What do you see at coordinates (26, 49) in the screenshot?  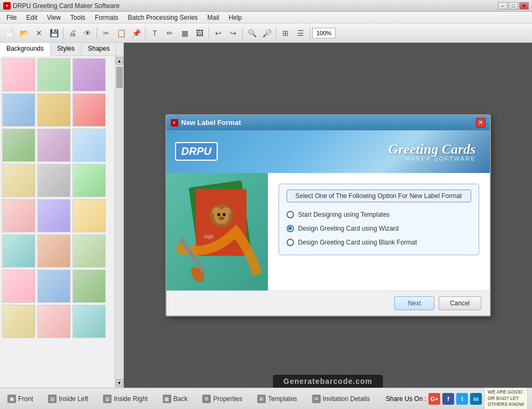 I see `tab-backgrounds: Backgrounds` at bounding box center [26, 49].